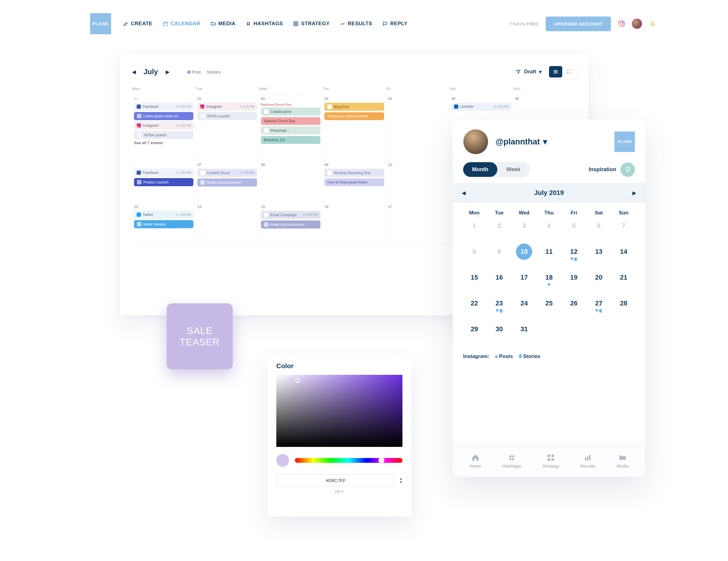 The height and width of the screenshot is (561, 728). What do you see at coordinates (164, 116) in the screenshot?
I see `event-lorem: Lorem ipsum dolor sit...` at bounding box center [164, 116].